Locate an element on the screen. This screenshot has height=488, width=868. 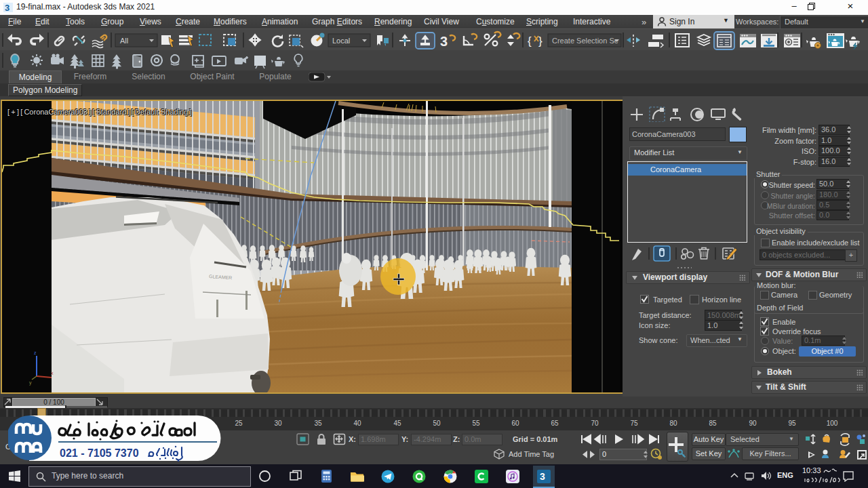
svg-text: Create Selection Se is located at coordinates (585, 41).